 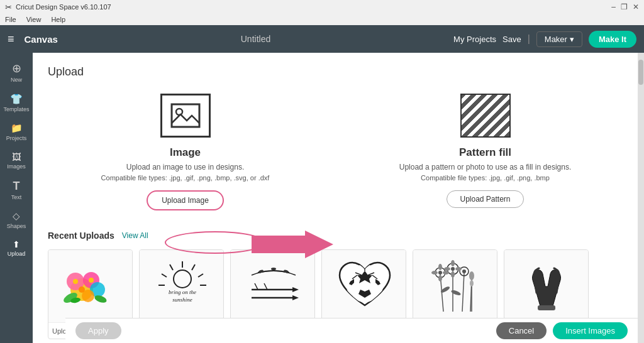 I want to click on minimize-button: –, so click(x=614, y=7).